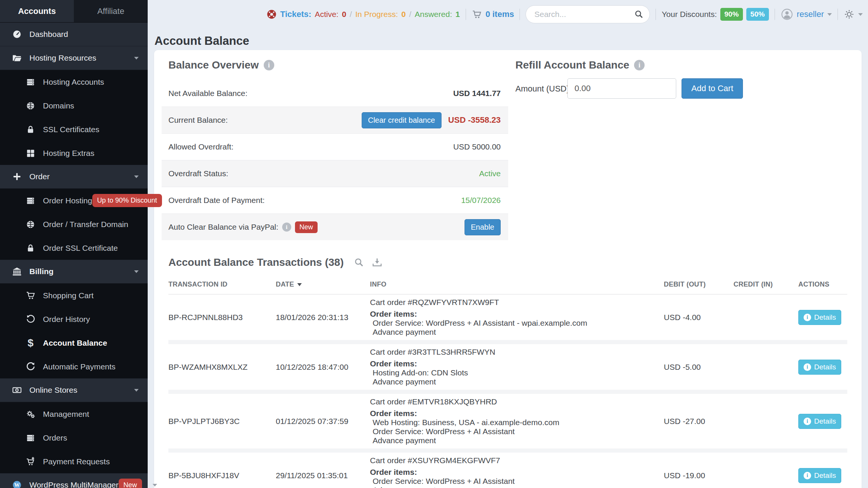  I want to click on transaction-date: 18/01/2026 20:31:13, so click(323, 317).